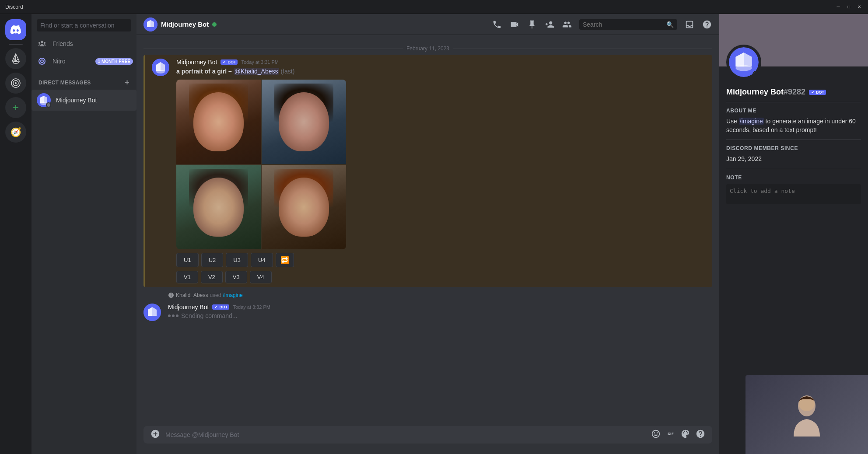 Image resolution: width=868 pixels, height=454 pixels. What do you see at coordinates (16, 108) in the screenshot?
I see `add-server-icon: +` at bounding box center [16, 108].